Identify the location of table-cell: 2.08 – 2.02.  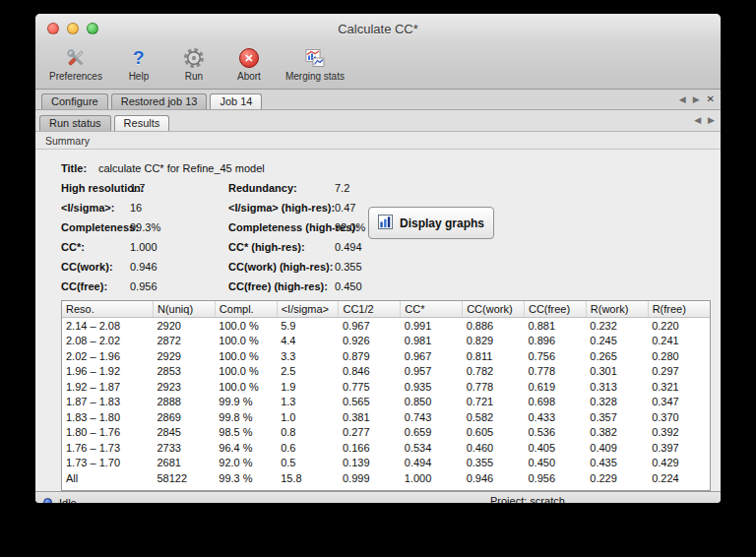
(108, 341).